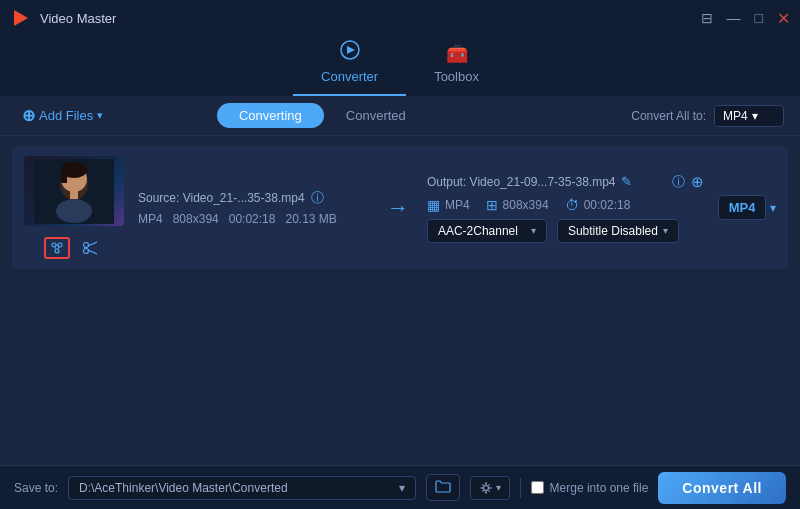 This screenshot has height=509, width=800. Describe the element at coordinates (457, 54) in the screenshot. I see `toolbox-icon: 🧰` at that location.